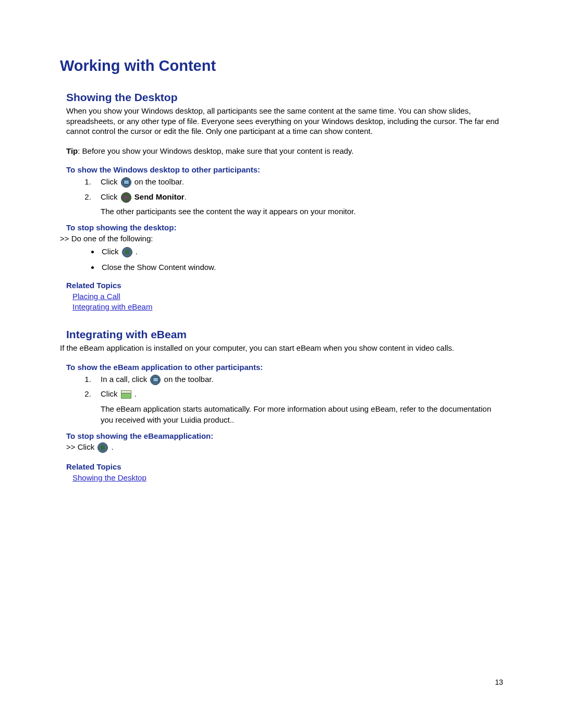 The width and height of the screenshot is (563, 728). Describe the element at coordinates (285, 190) in the screenshot. I see `steps-list: Click on the toolbar. Click Send Monitor…` at that location.